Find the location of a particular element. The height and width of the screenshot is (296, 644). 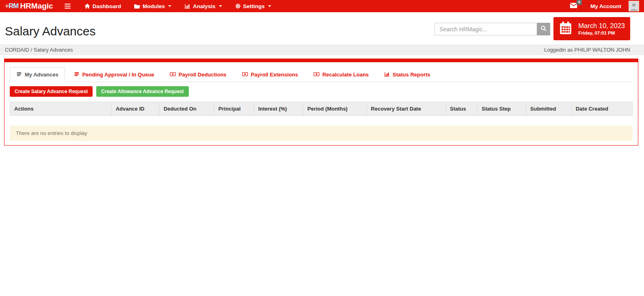

page-title: Salary Advances is located at coordinates (50, 31).